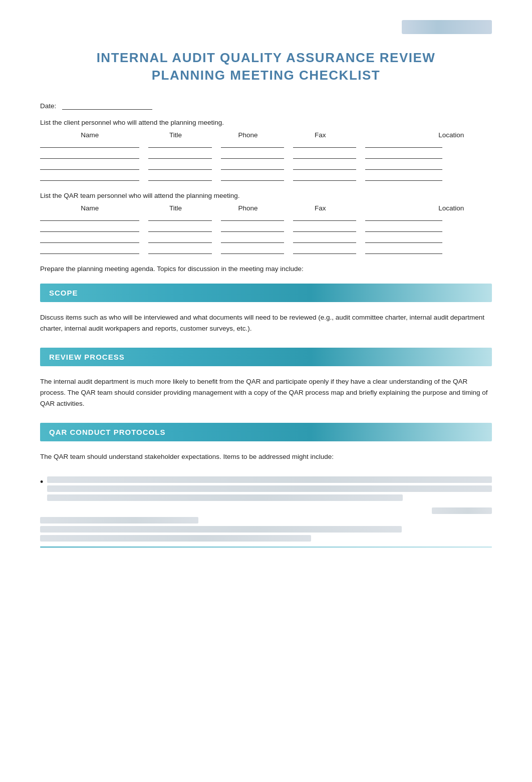 Image resolution: width=532 pixels, height=782 pixels. What do you see at coordinates (266, 229) in the screenshot?
I see `qar-table: Name Title Phone Fax Location` at bounding box center [266, 229].